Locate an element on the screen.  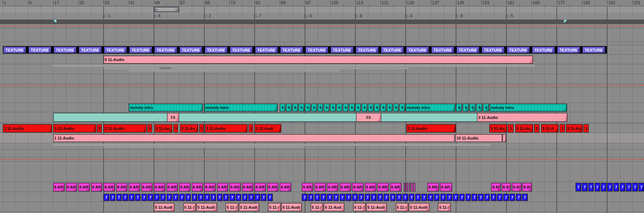
locator-marker-9: ▷ 9 is located at coordinates (459, 16).